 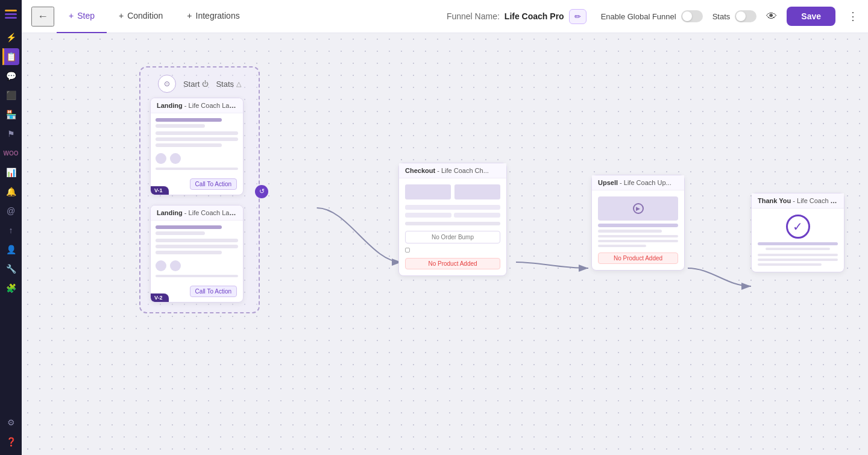 I want to click on thankyou-card: Thank You - Life Coach Tha... ✓, so click(x=798, y=233).